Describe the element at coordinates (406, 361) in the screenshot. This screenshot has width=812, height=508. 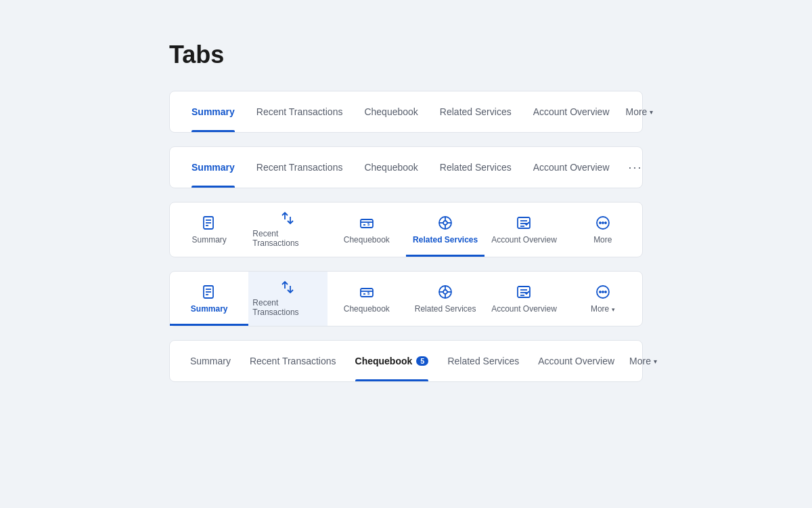
I see `tab-bar-v5: Summary Recent Transactions Chequebook 5…` at that location.